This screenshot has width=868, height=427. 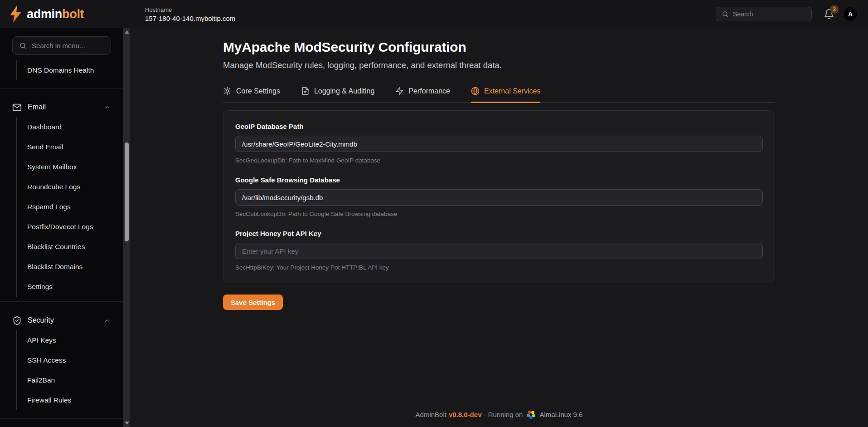 What do you see at coordinates (190, 10) in the screenshot?
I see `hostname-label: Hostname` at bounding box center [190, 10].